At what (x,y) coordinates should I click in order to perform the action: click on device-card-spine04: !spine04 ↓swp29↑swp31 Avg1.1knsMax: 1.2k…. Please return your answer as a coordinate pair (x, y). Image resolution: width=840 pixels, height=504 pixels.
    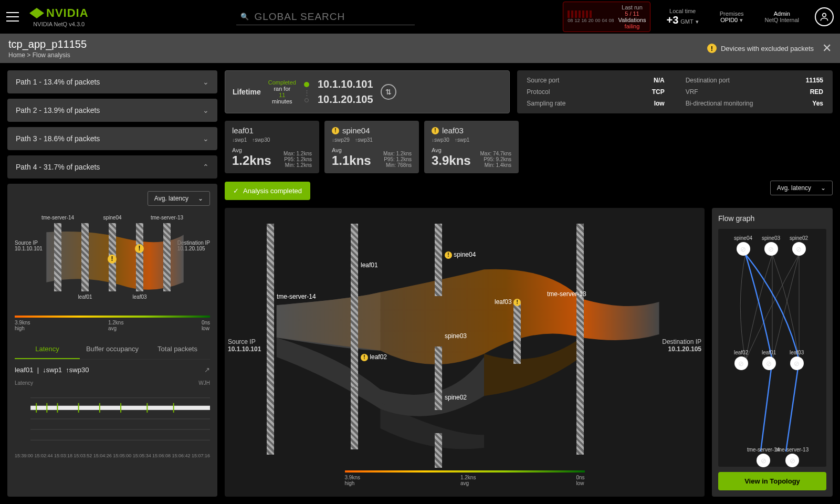
    Looking at the image, I should click on (372, 147).